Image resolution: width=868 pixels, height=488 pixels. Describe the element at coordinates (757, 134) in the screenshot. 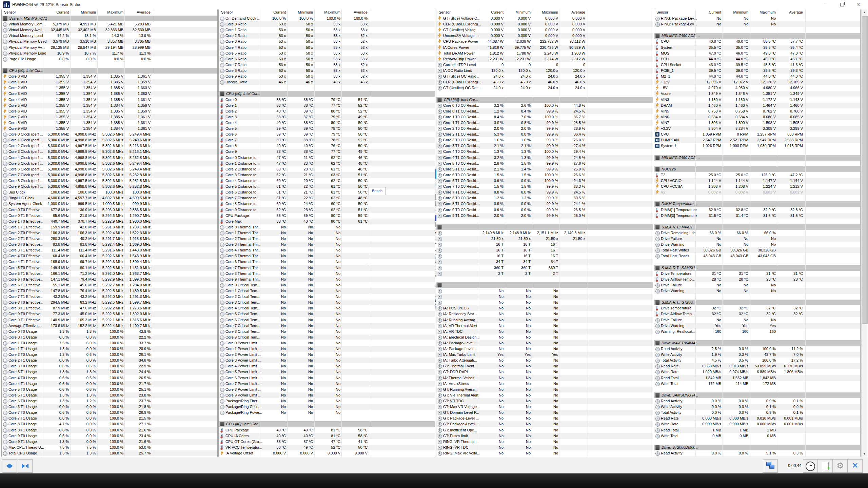

I see `sensor-row: ✻CPU1,059 RPM0 RPM1,257 RPM630 RPM` at that location.